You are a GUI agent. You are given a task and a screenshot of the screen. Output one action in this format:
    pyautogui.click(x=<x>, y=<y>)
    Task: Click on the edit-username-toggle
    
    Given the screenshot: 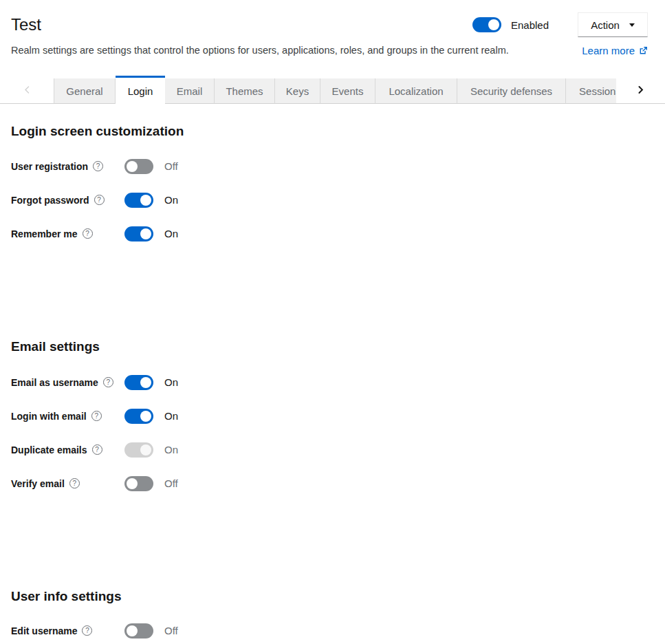 What is the action you would take?
    pyautogui.click(x=139, y=631)
    